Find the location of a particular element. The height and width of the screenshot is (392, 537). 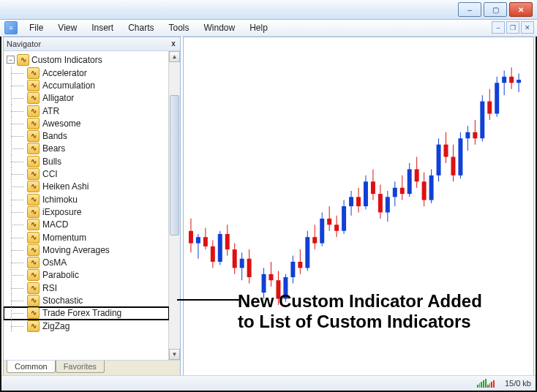

menu-view: View is located at coordinates (67, 28).